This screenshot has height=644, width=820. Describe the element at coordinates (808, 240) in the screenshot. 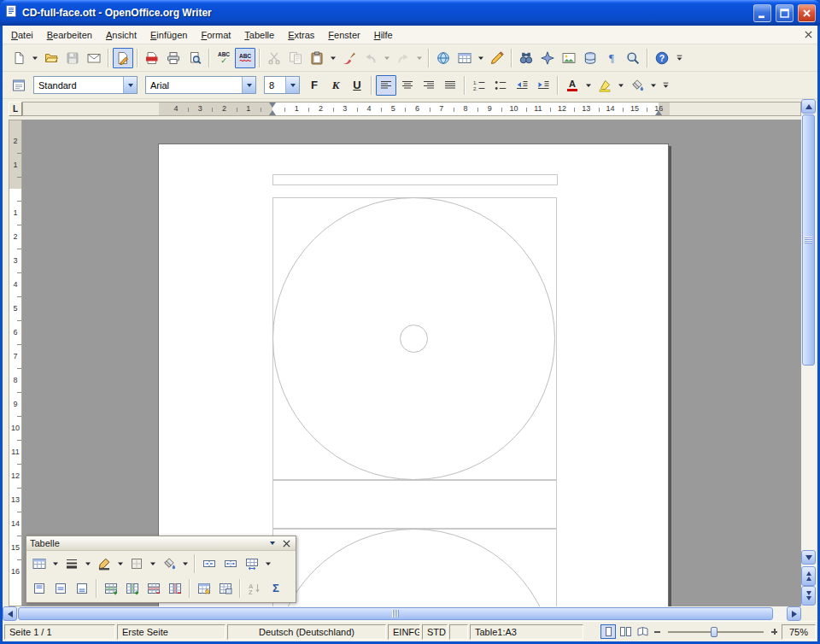

I see `vertical-scroll-thumb` at that location.